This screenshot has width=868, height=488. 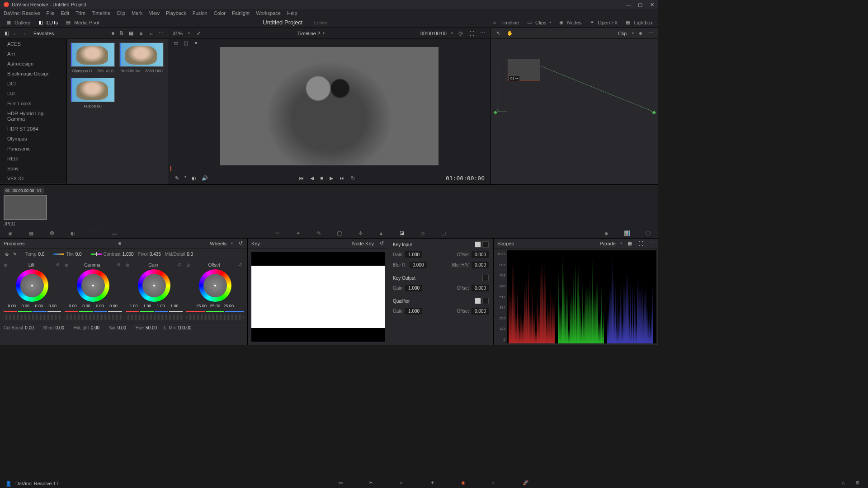 What do you see at coordinates (482, 33) in the screenshot?
I see `viewer-more-icon: ⋯` at bounding box center [482, 33].